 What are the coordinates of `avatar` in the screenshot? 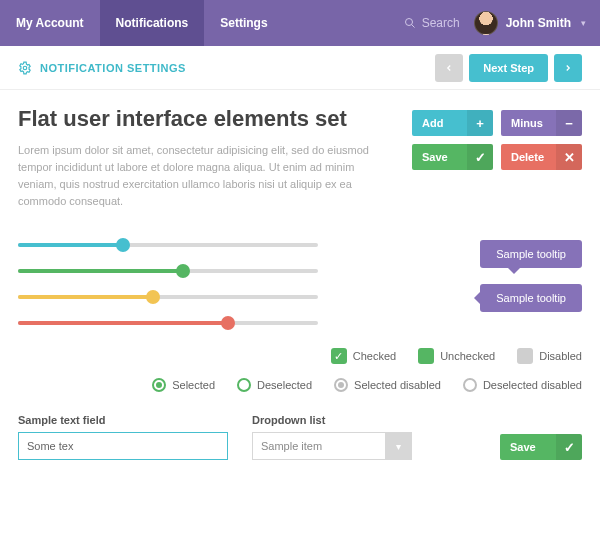 It's located at (486, 23).